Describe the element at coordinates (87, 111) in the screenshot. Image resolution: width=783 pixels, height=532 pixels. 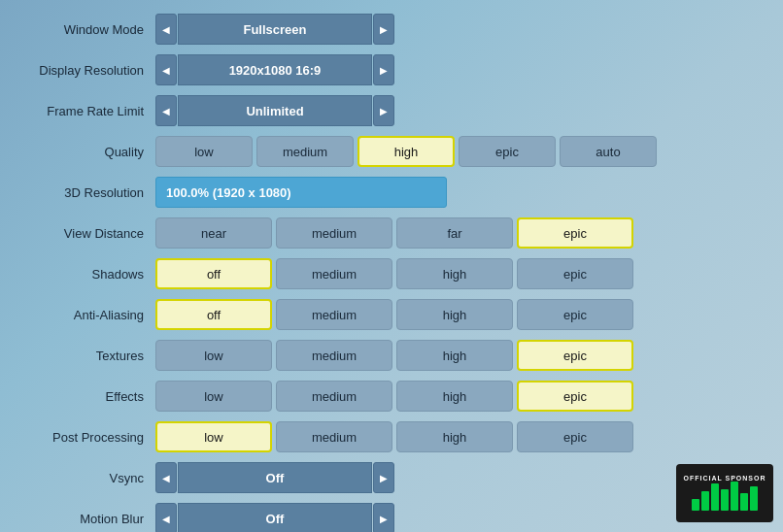
I see `frame-rate-label: Frame Rate Limit` at that location.